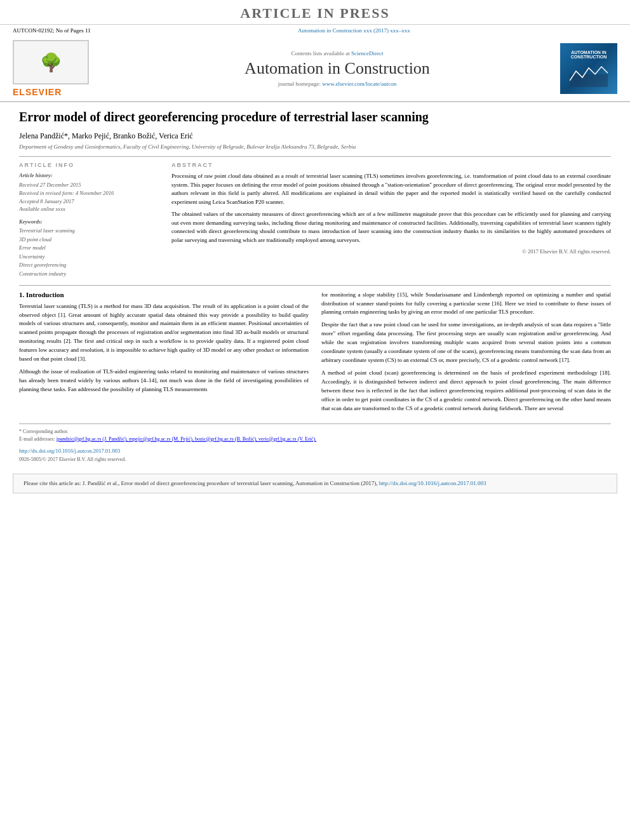 The image size is (630, 840). Describe the element at coordinates (391, 220) in the screenshot. I see `abstract-col: ABSTRACT Processing of raw point cloud d…` at that location.